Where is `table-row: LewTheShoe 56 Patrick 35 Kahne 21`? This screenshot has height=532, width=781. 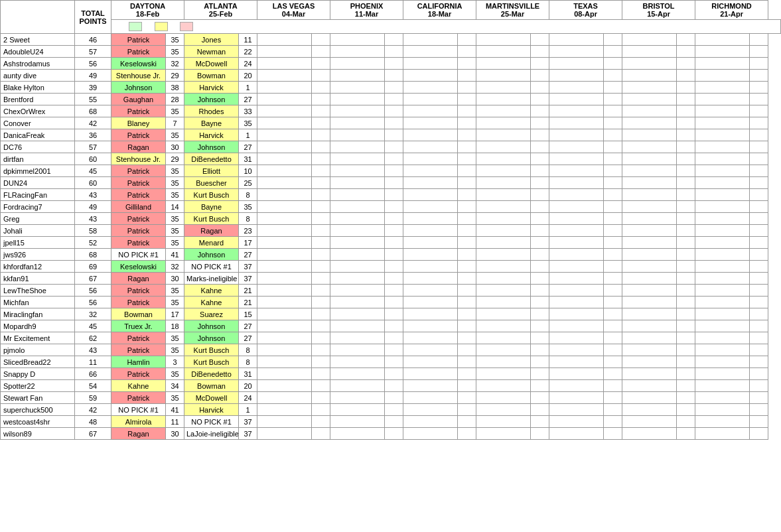 table-row: LewTheShoe 56 Patrick 35 Kahne 21 is located at coordinates (391, 291).